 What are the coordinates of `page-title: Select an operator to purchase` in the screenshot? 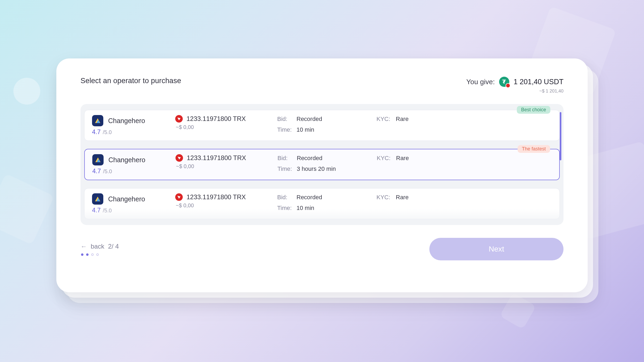 It's located at (131, 81).